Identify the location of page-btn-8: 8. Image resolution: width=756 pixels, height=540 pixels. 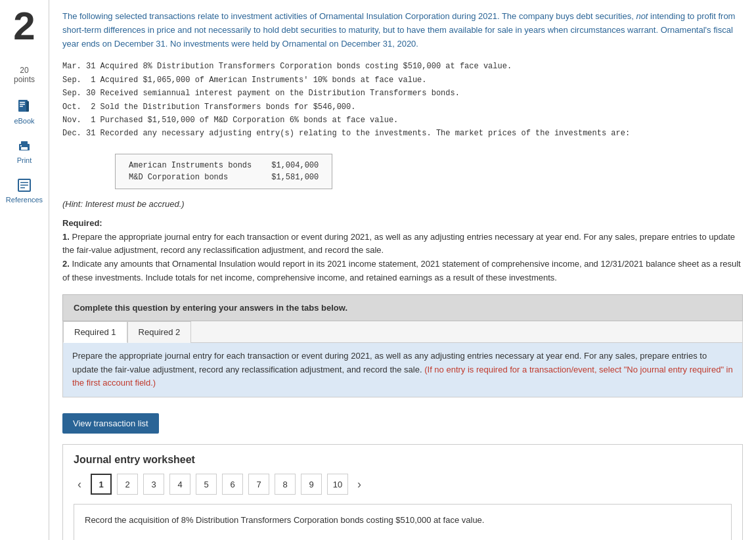
(285, 484).